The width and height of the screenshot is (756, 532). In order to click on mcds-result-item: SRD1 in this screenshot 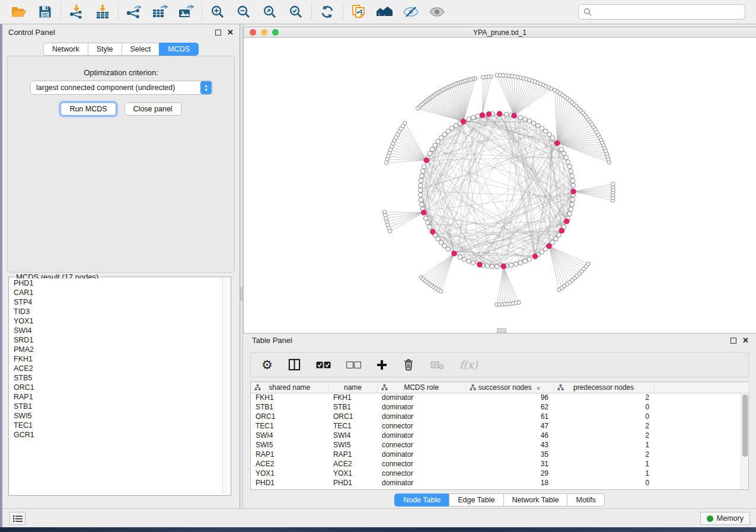, I will do `click(116, 340)`.